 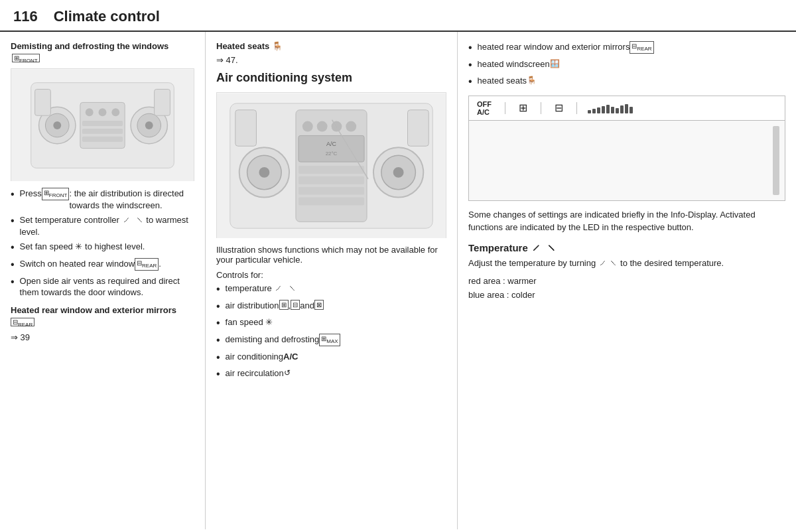 What do you see at coordinates (332, 374) in the screenshot?
I see `bullet-recirculation: air recirculation ↺` at bounding box center [332, 374].